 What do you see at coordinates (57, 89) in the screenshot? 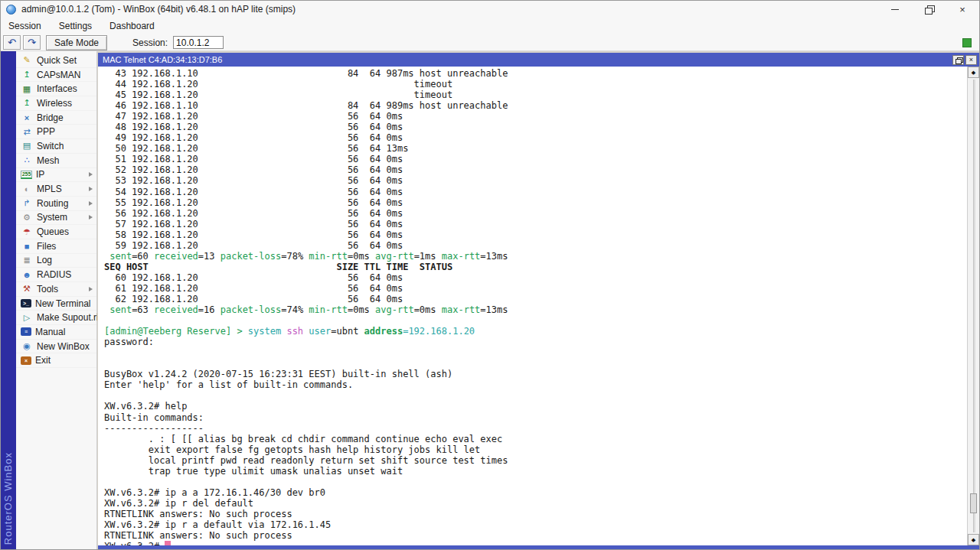
I see `sidebar-item-interfaces: ▦Interfaces` at bounding box center [57, 89].